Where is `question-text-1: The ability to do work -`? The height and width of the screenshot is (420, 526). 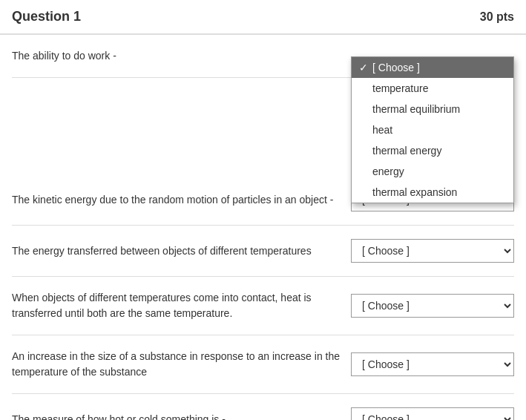 question-text-1: The ability to do work - is located at coordinates (181, 56).